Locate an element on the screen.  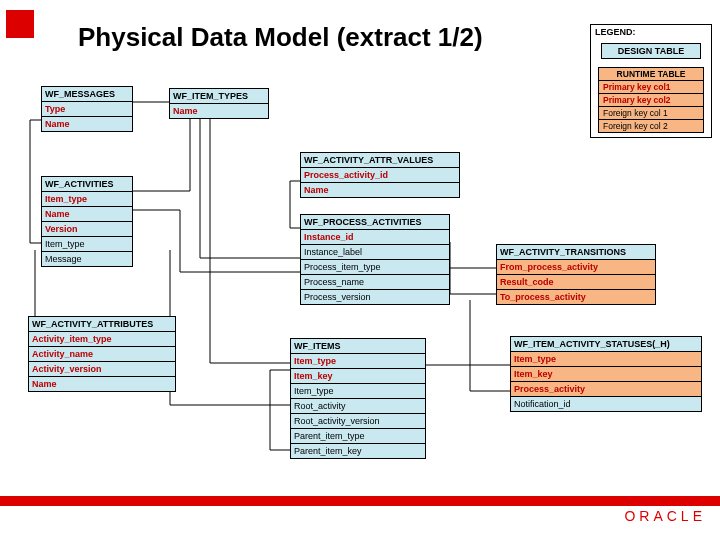
col-root-activity-version: Root_activity_version is located at coordinates (358, 422).